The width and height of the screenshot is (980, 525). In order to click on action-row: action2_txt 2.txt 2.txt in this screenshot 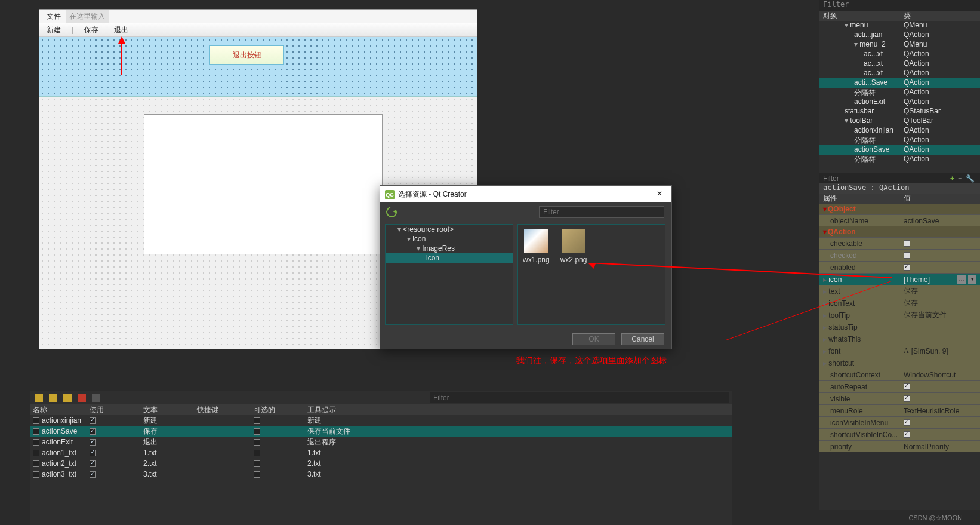, I will do `click(381, 463)`.